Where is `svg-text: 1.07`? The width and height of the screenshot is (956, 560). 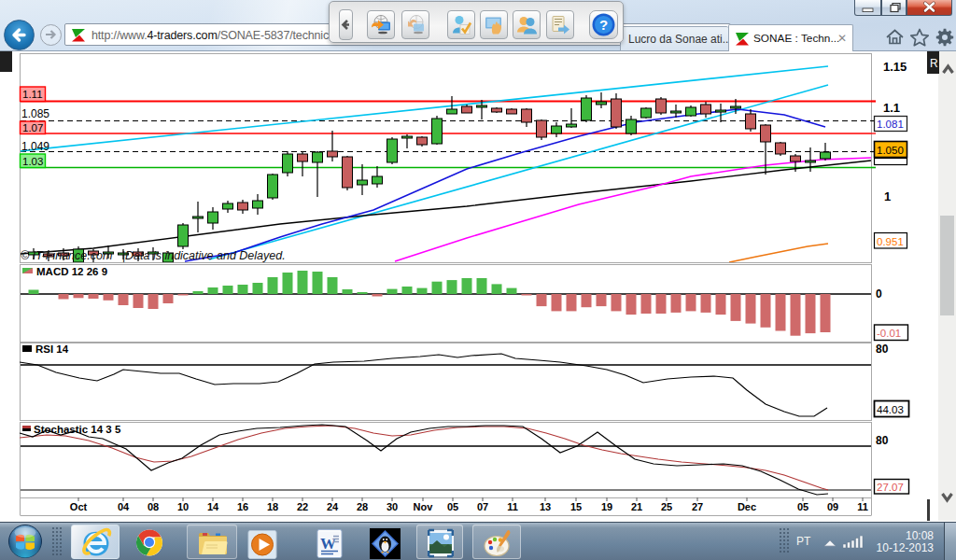
svg-text: 1.07 is located at coordinates (33, 128).